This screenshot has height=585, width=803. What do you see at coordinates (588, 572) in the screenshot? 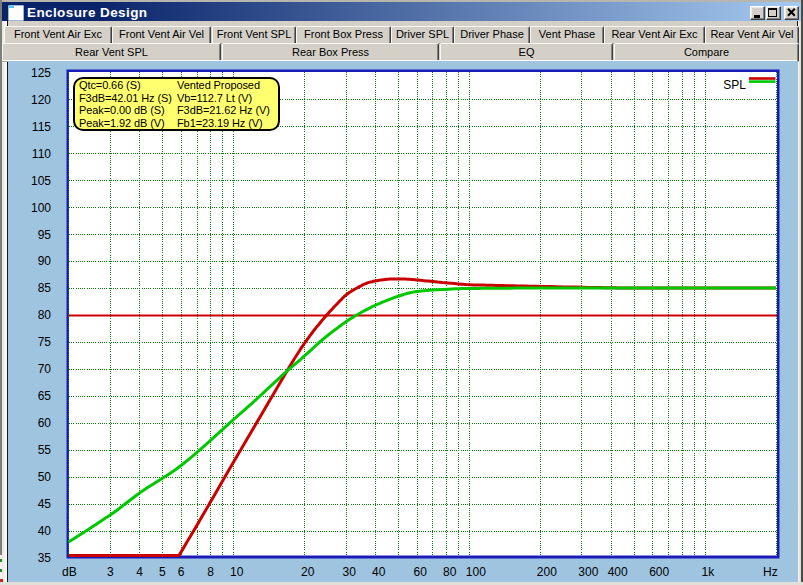
I see `svg-text: 300` at bounding box center [588, 572].